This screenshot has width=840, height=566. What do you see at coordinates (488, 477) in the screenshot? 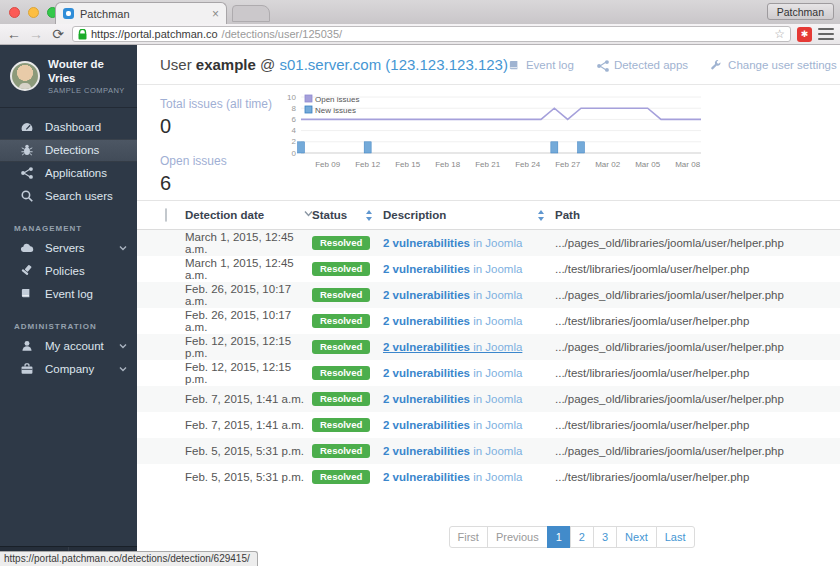
I see `table-row: Feb. 5, 2015, 5:31 p.m.Resolved2 vulnera…` at bounding box center [488, 477].